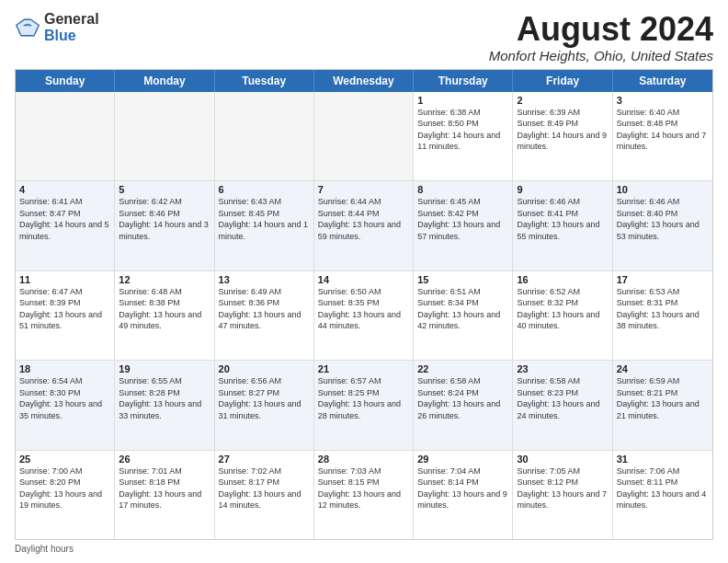 The image size is (728, 563). Describe the element at coordinates (463, 459) in the screenshot. I see `day-number: 29` at that location.